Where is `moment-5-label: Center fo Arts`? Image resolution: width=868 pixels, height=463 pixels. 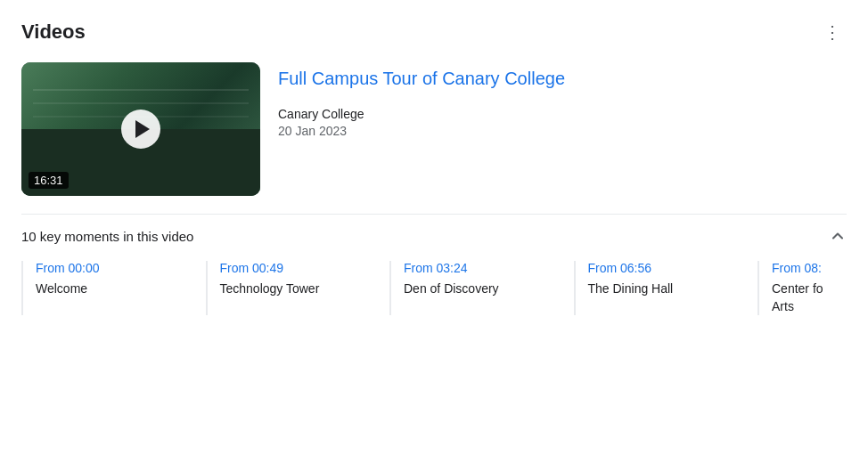 moment-5-label: Center fo Arts is located at coordinates (809, 297).